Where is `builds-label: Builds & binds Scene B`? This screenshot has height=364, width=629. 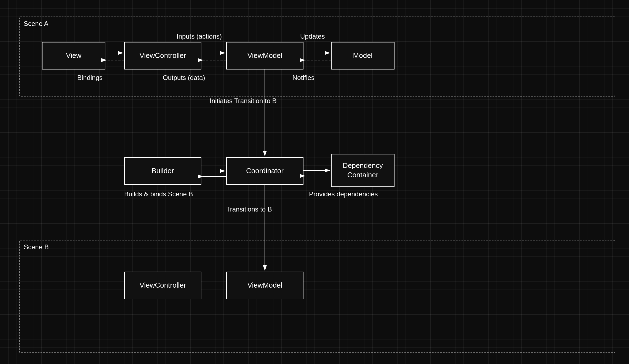 builds-label: Builds & binds Scene B is located at coordinates (158, 194).